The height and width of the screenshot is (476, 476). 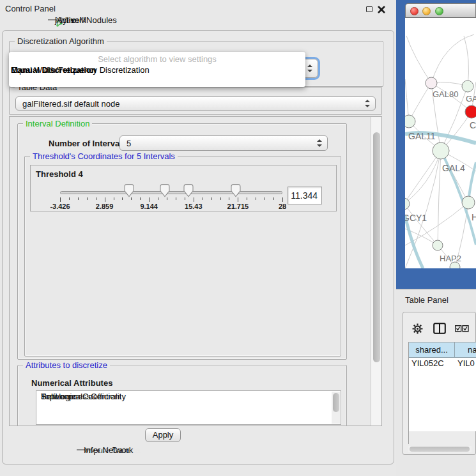 What do you see at coordinates (473, 125) in the screenshot?
I see `network-node-label: C` at bounding box center [473, 125].